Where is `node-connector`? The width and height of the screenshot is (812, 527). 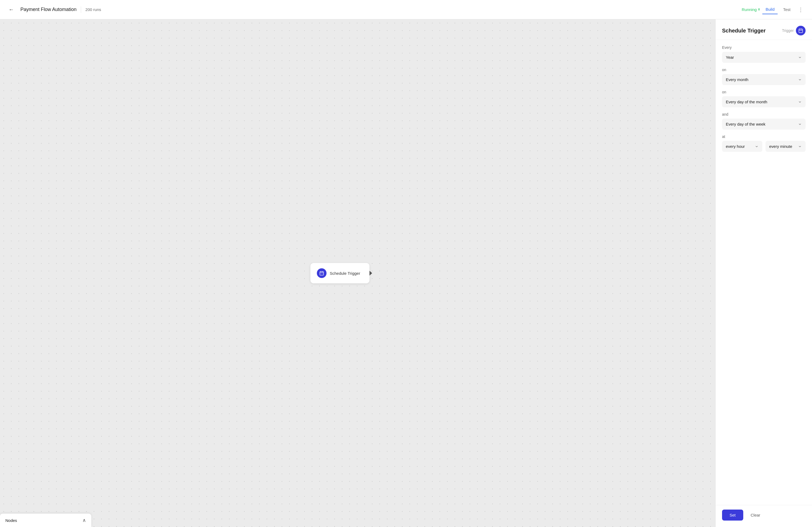 node-connector is located at coordinates (371, 273).